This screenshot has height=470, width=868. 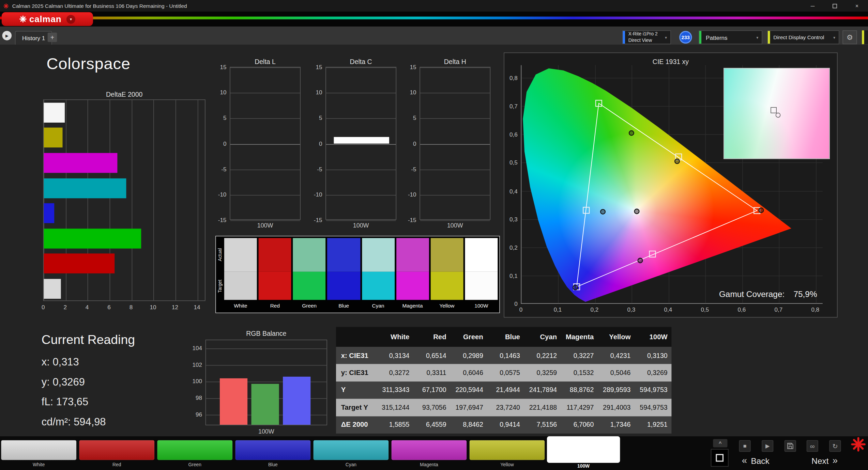 What do you see at coordinates (195, 454) in the screenshot?
I see `pattern-swatch-green: Green` at bounding box center [195, 454].